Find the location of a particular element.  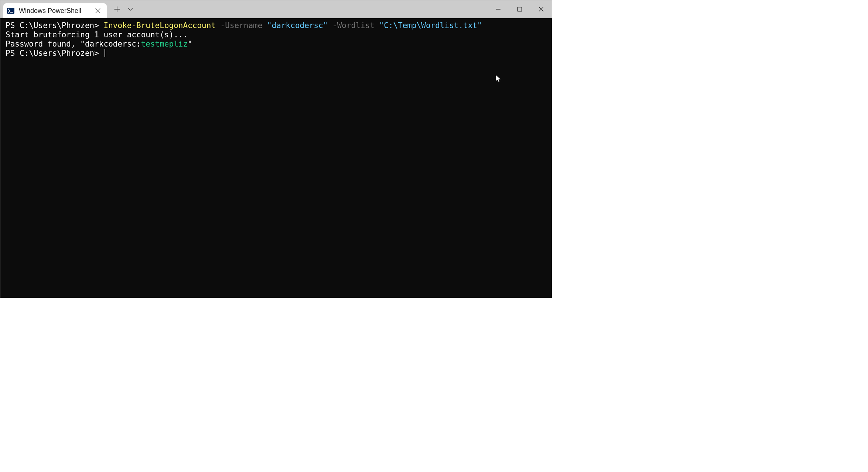

titlebar-drag-area is located at coordinates (312, 9).